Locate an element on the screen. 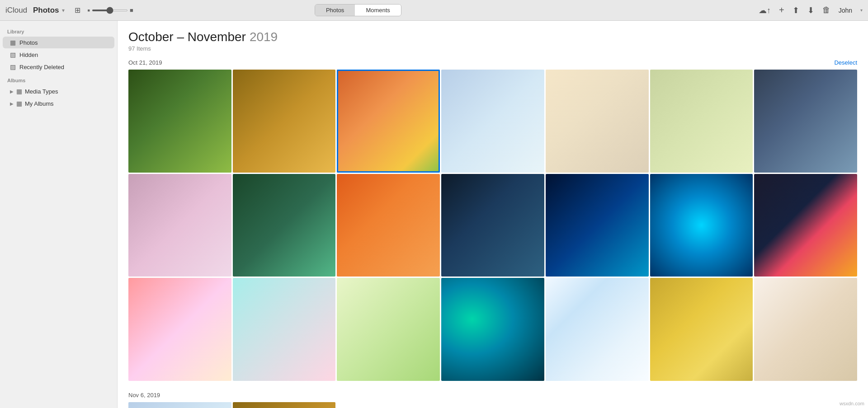 Image resolution: width=868 pixels, height=408 pixels. add-icon: + is located at coordinates (782, 10).